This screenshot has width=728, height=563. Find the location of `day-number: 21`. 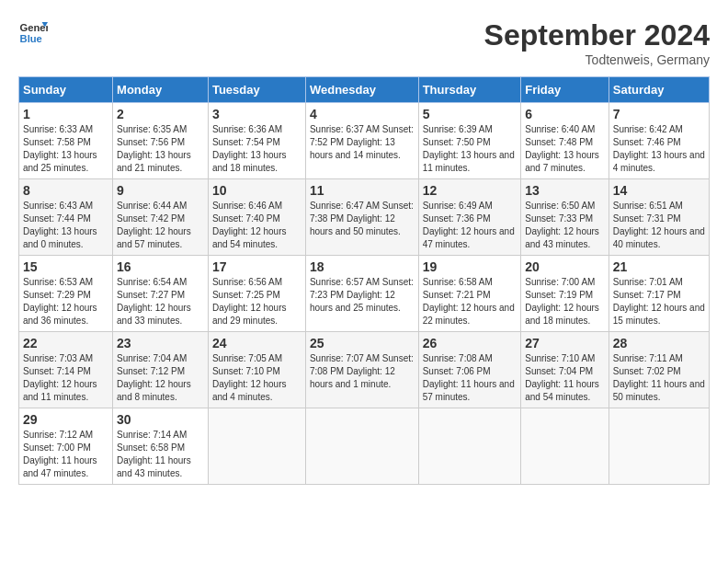

day-number: 21 is located at coordinates (659, 267).